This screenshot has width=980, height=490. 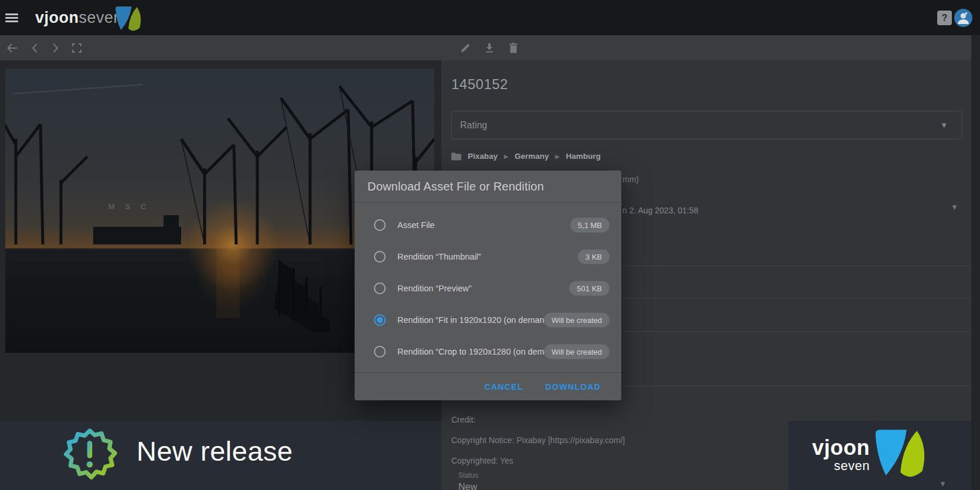 What do you see at coordinates (513, 48) in the screenshot?
I see `delete-icon` at bounding box center [513, 48].